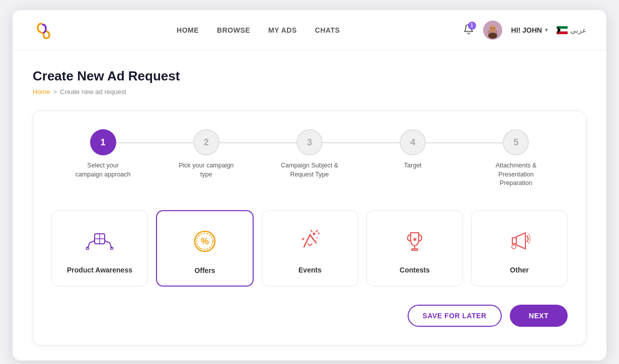 This screenshot has width=619, height=364. What do you see at coordinates (205, 241) in the screenshot?
I see `offers-icon: %` at bounding box center [205, 241].